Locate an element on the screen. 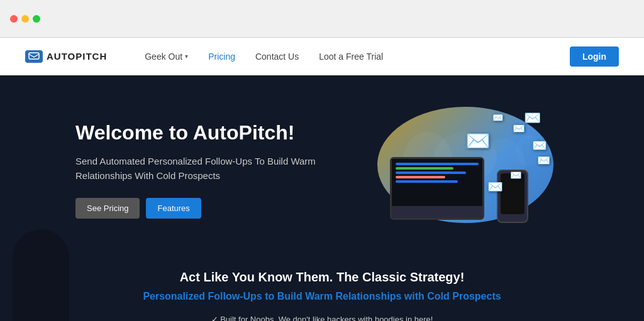 This screenshot has height=321, width=644. feature-item-1: ✓ Built for Noobs. We don't like hackers… is located at coordinates (322, 318).